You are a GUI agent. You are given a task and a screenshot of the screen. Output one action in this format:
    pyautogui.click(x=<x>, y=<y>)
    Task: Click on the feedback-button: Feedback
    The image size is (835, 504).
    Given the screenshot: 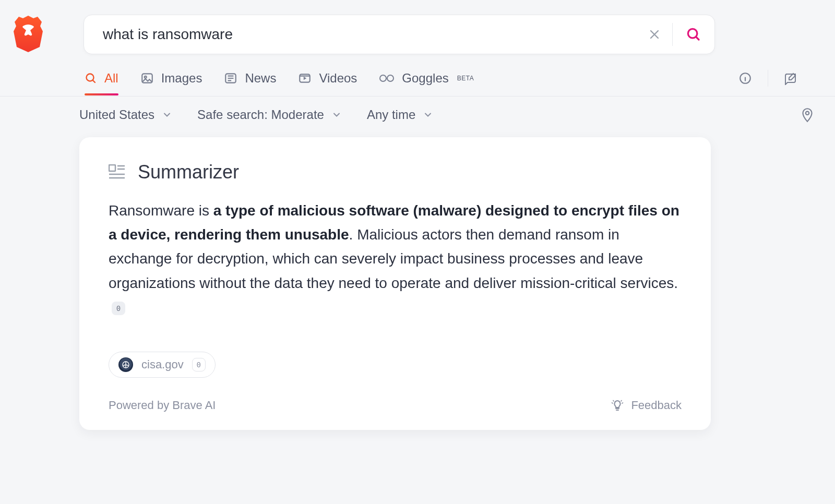 What is the action you would take?
    pyautogui.click(x=646, y=405)
    